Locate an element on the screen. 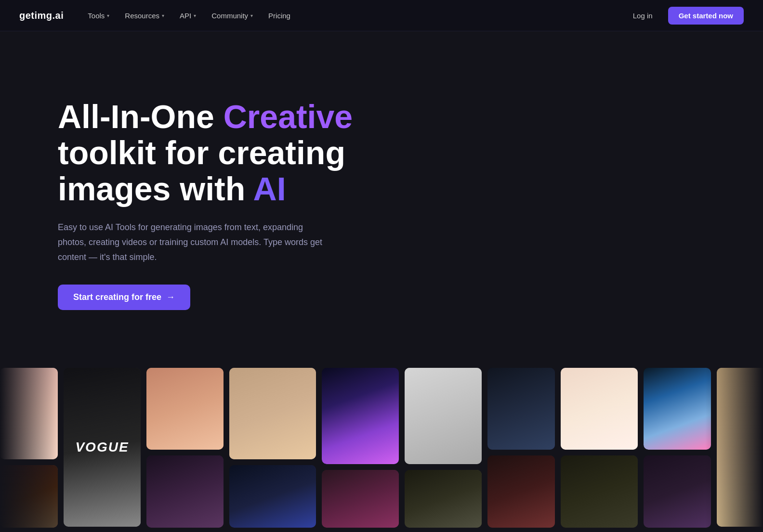  headline-creative: Creative is located at coordinates (288, 117).